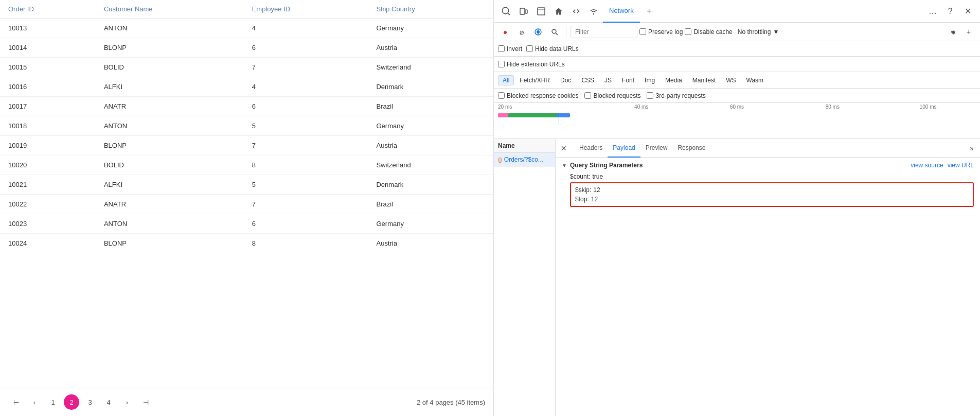 Image resolution: width=980 pixels, height=416 pixels. Describe the element at coordinates (612, 96) in the screenshot. I see `blocked-requests-label: Blocked requests` at that location.